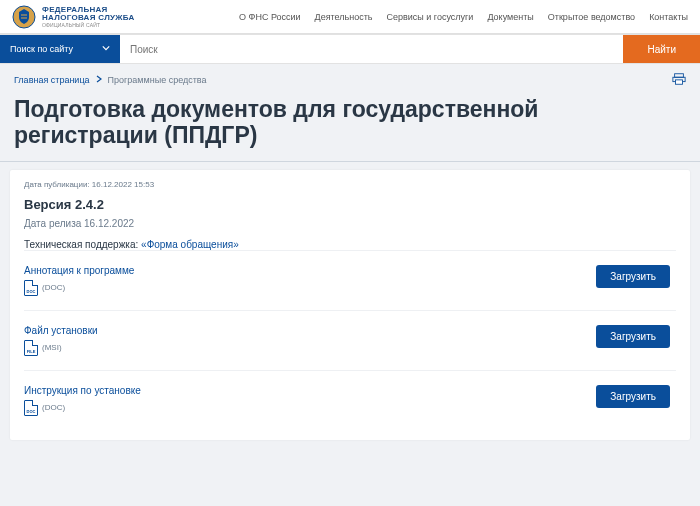  Describe the element at coordinates (42, 49) in the screenshot. I see `search-scope-label: Поиск по сайту` at that location.